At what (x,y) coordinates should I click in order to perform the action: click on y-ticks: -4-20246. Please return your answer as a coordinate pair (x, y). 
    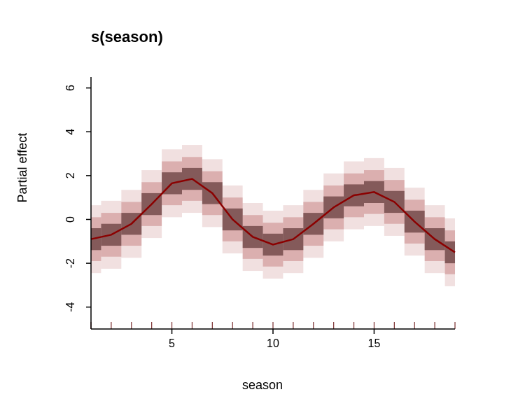
    Looking at the image, I should click on (78, 199).